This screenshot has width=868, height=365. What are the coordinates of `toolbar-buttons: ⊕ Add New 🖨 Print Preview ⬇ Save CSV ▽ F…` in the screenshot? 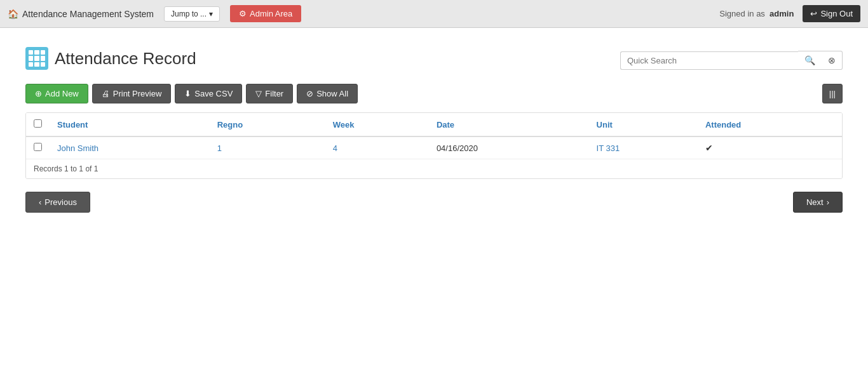 It's located at (192, 94).